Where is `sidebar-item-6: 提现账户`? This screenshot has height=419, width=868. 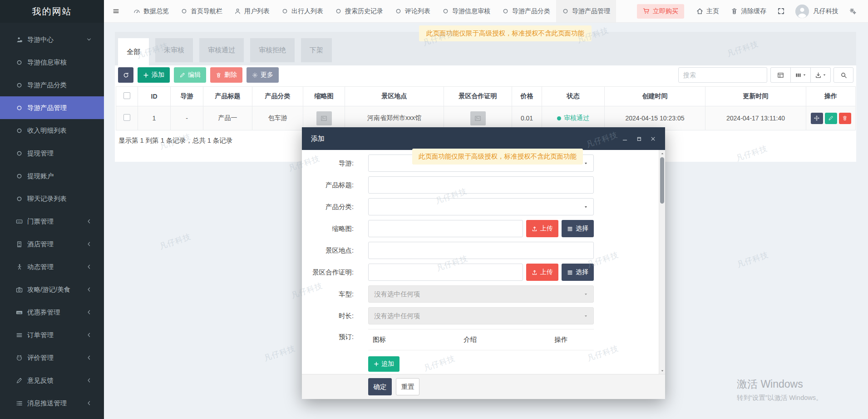
sidebar-item-6: 提现账户 is located at coordinates (52, 176).